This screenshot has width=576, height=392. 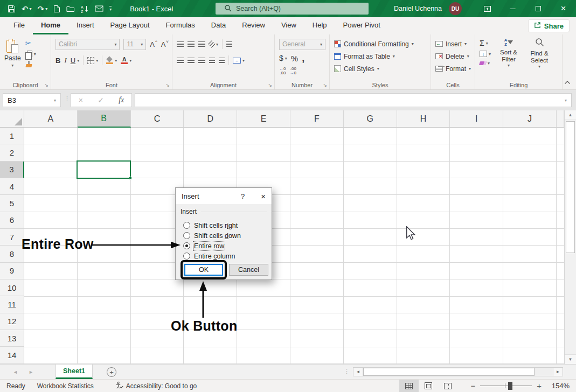 What do you see at coordinates (156, 386) in the screenshot?
I see `accessibility-status: Accessibility: Good to go` at bounding box center [156, 386].